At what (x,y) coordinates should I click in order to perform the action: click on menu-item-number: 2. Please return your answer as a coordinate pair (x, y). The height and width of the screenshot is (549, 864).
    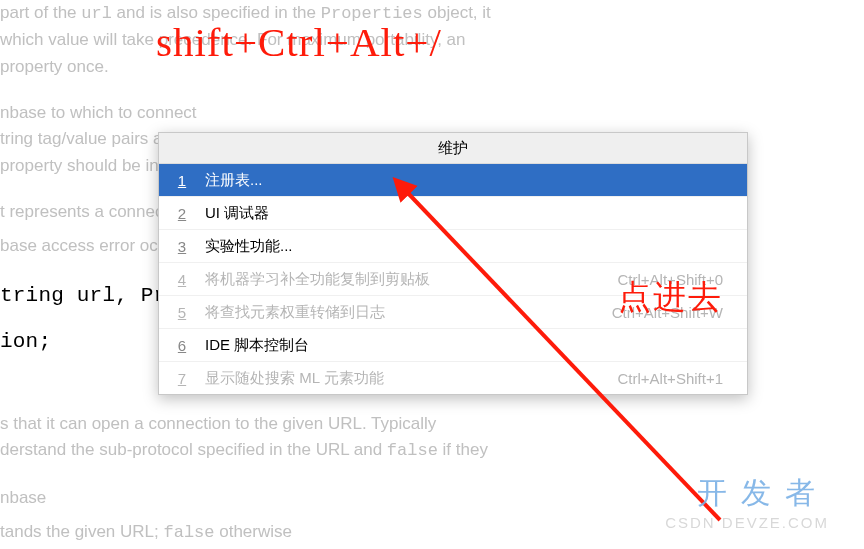
    Looking at the image, I should click on (182, 214).